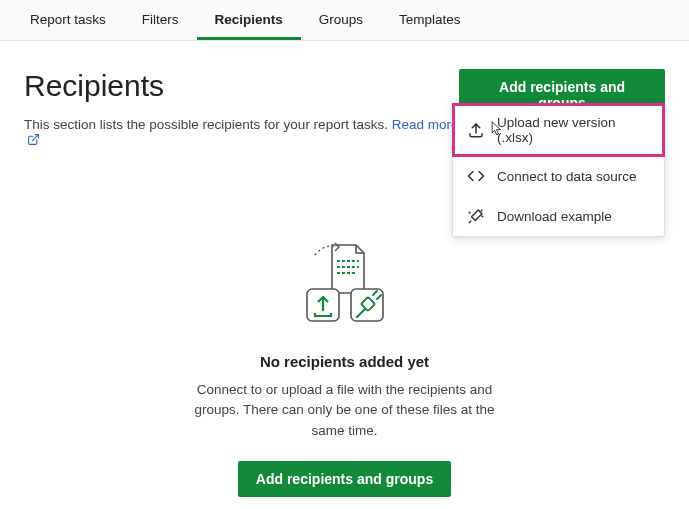 Image resolution: width=689 pixels, height=509 pixels. Describe the element at coordinates (558, 170) in the screenshot. I see `dropdown-menu: Upload new version (.xlsx) Connect to da…` at that location.